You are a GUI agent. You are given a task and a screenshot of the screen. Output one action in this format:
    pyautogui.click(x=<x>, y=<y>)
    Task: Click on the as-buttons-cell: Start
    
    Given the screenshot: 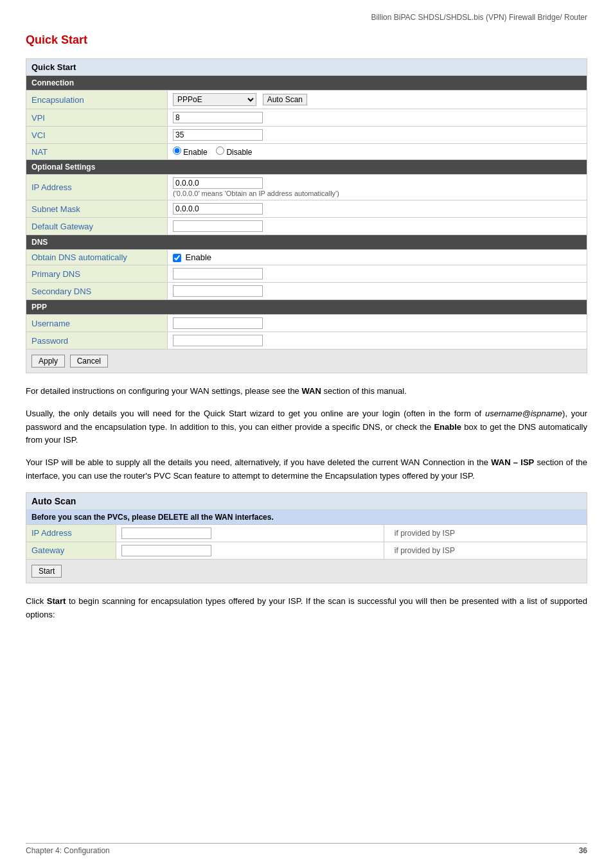 What is the action you would take?
    pyautogui.click(x=307, y=571)
    